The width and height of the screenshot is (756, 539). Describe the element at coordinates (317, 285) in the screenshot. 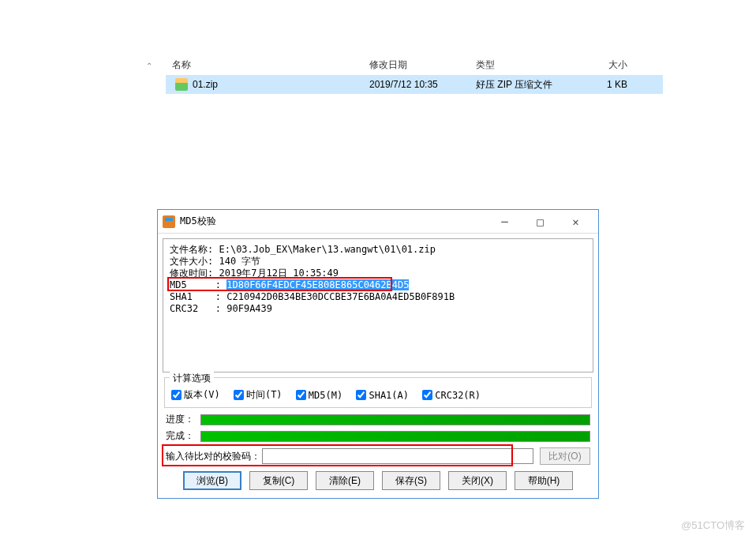

I see `md5-value: 1D80F66F4EDCF45E808E865C0462B4D5` at that location.